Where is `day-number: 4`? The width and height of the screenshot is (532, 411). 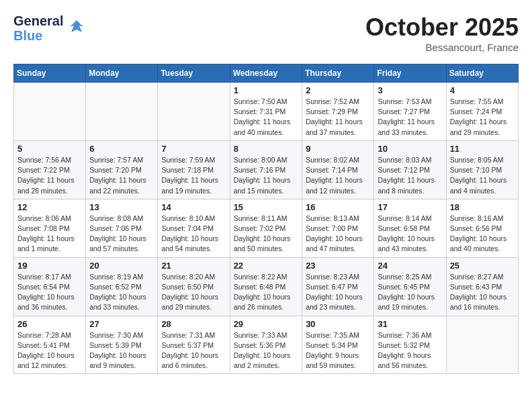
day-number: 4 is located at coordinates (482, 90).